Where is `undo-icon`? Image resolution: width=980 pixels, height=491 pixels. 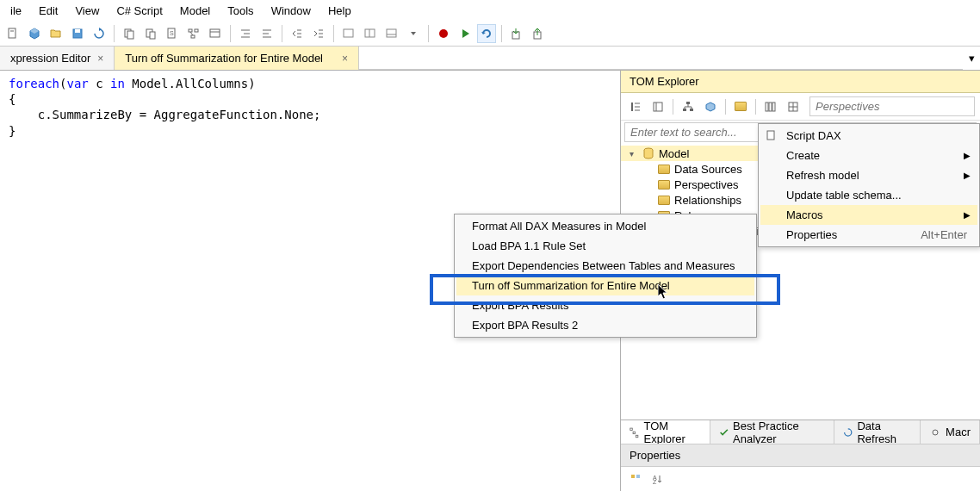 undo-icon is located at coordinates (487, 34).